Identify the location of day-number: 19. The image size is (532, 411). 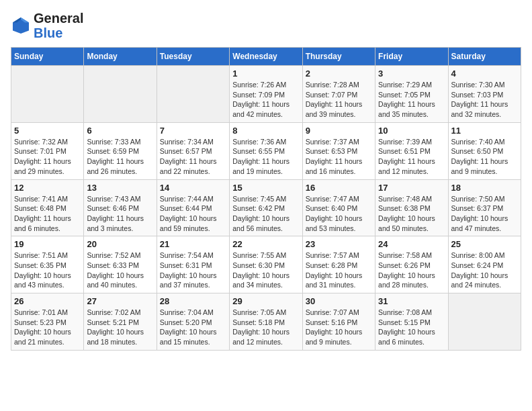
(47, 244).